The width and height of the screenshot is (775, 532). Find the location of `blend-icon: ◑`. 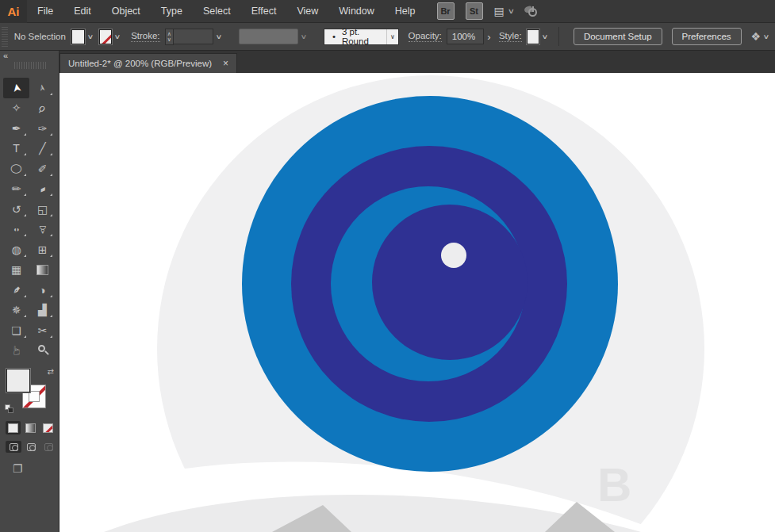

blend-icon: ◑ is located at coordinates (42, 290).